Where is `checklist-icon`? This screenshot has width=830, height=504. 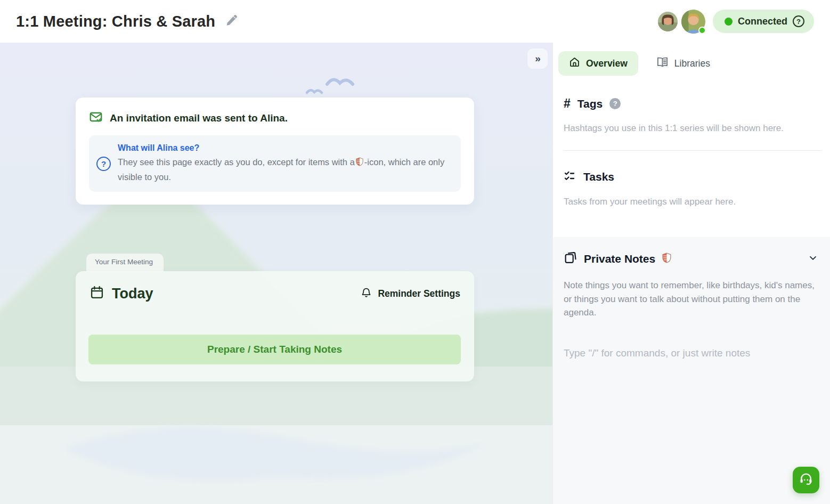 checklist-icon is located at coordinates (570, 177).